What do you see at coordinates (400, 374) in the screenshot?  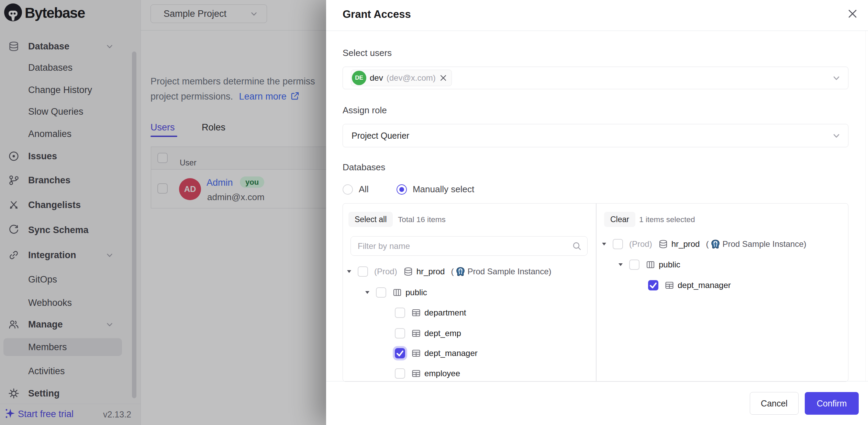 I see `checkbox-employee` at bounding box center [400, 374].